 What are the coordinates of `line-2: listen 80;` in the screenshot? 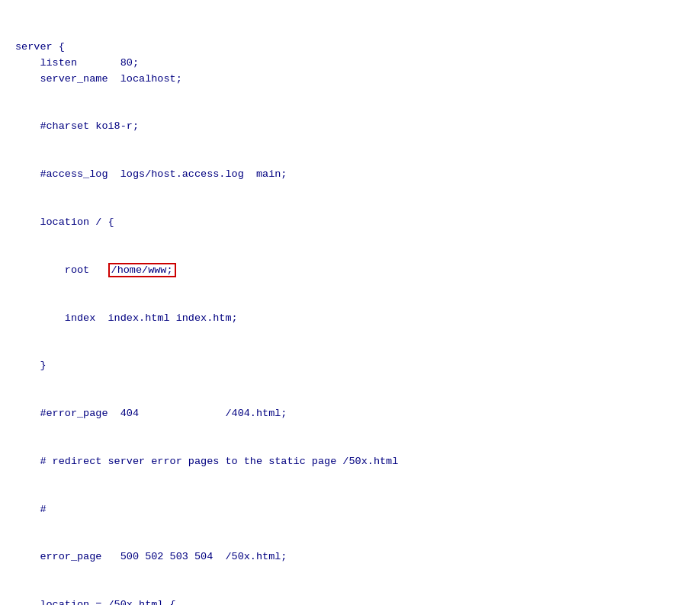 It's located at (77, 62).